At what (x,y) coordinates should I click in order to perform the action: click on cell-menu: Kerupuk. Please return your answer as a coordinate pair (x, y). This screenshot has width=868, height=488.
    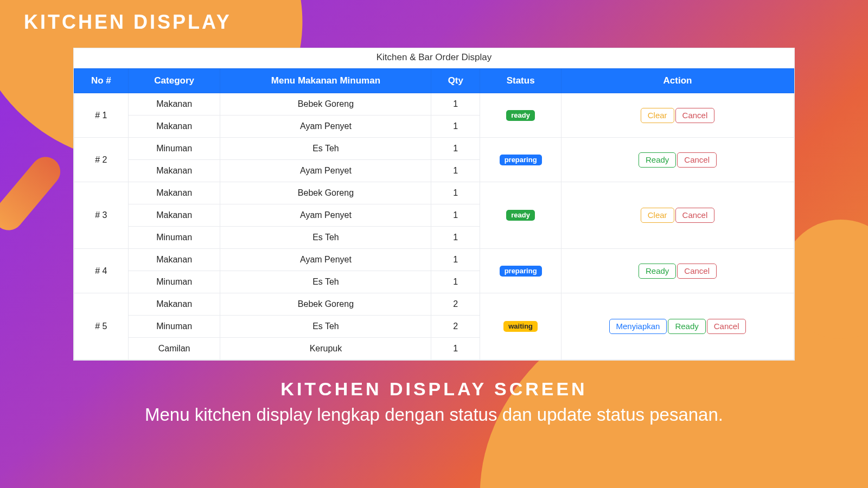
    Looking at the image, I should click on (326, 349).